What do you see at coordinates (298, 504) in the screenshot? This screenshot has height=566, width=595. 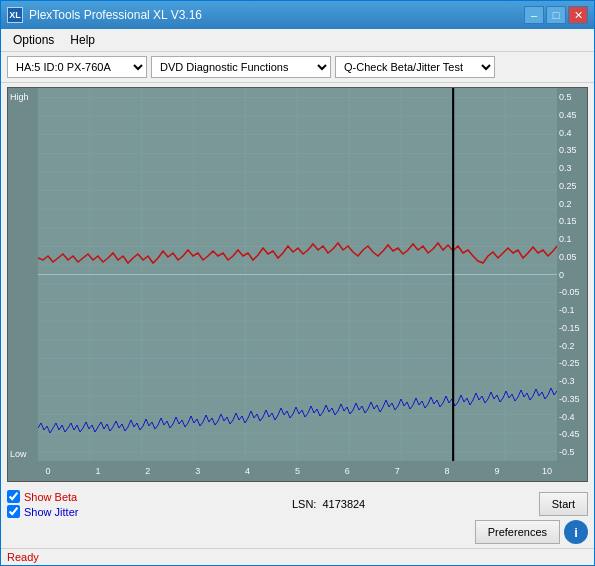 I see `bottom-row1: Show Beta Show Jitter LSN: 4173824 Start` at bounding box center [298, 504].